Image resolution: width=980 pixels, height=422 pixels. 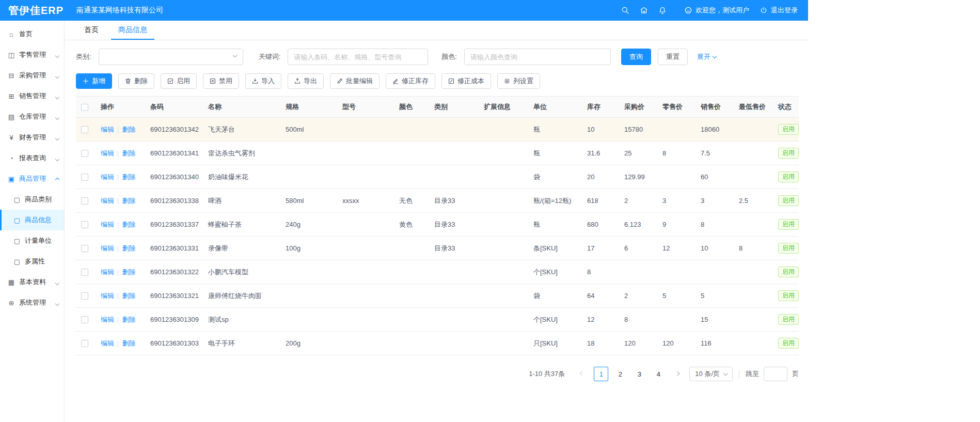 I want to click on cell-barcode: 6901236301321, so click(x=174, y=296).